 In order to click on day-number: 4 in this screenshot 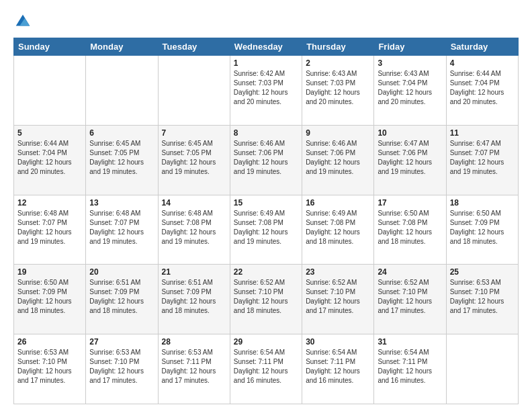, I will do `click(482, 63)`.